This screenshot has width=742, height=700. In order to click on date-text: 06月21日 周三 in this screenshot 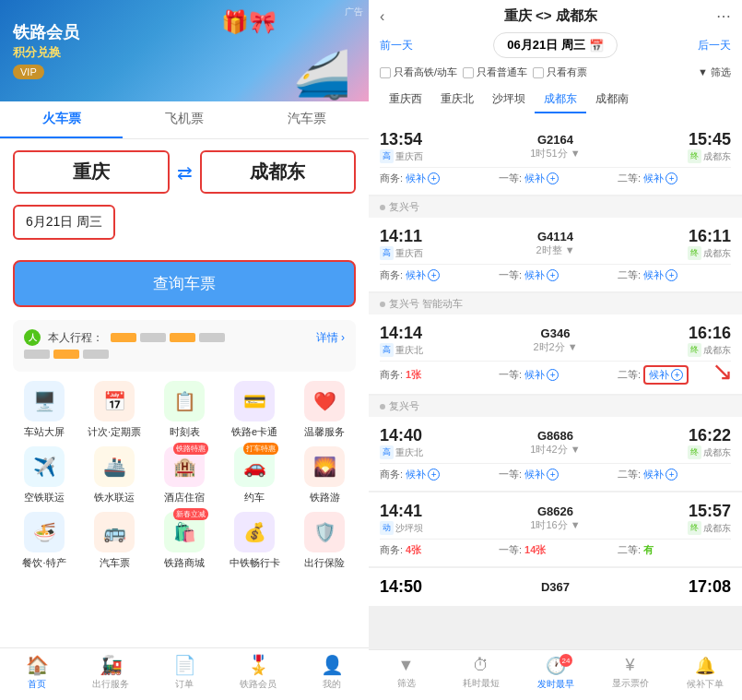, I will do `click(546, 45)`.